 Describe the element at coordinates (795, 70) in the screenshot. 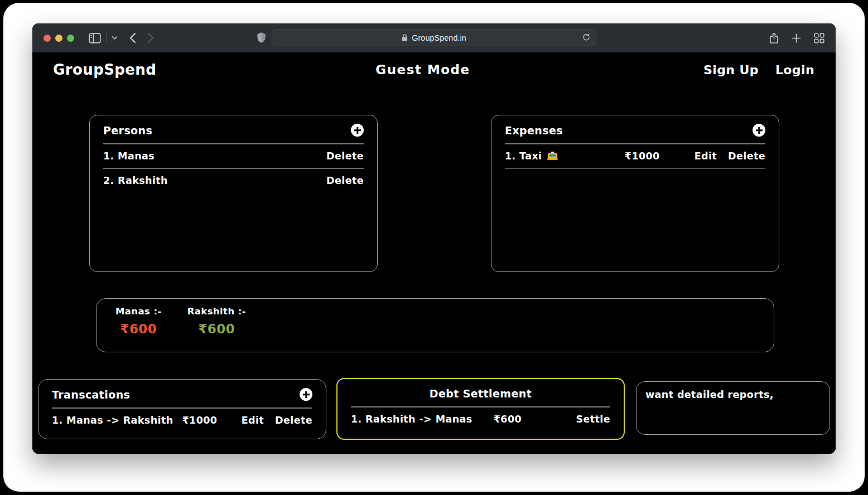

I see `login-button: Login` at that location.